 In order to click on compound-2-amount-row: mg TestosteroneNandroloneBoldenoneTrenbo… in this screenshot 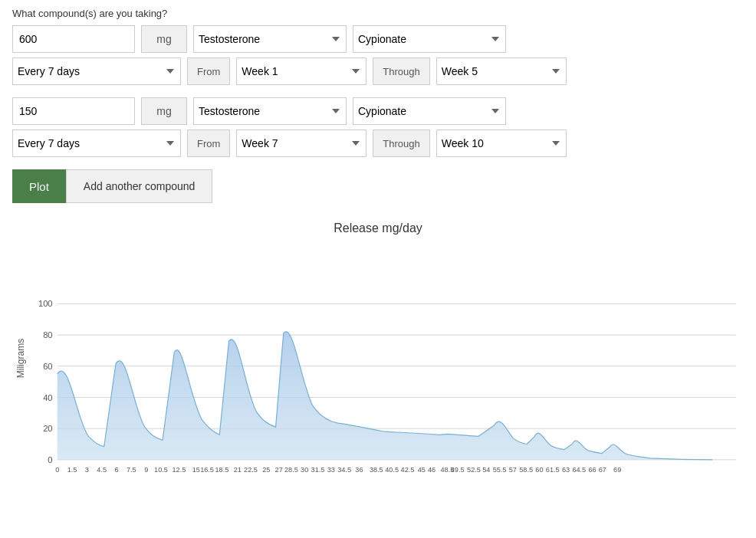, I will do `click(378, 111)`.